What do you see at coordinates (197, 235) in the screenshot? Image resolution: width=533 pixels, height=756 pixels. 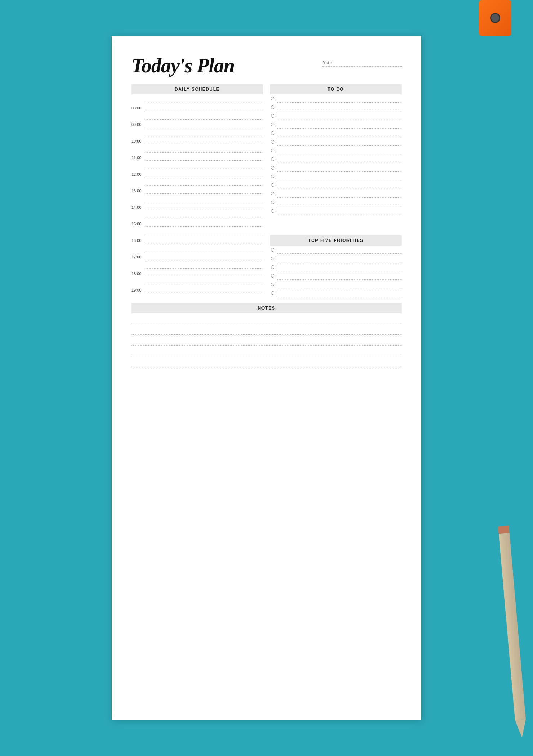 I see `schedule-row-16: 16:00` at bounding box center [197, 235].